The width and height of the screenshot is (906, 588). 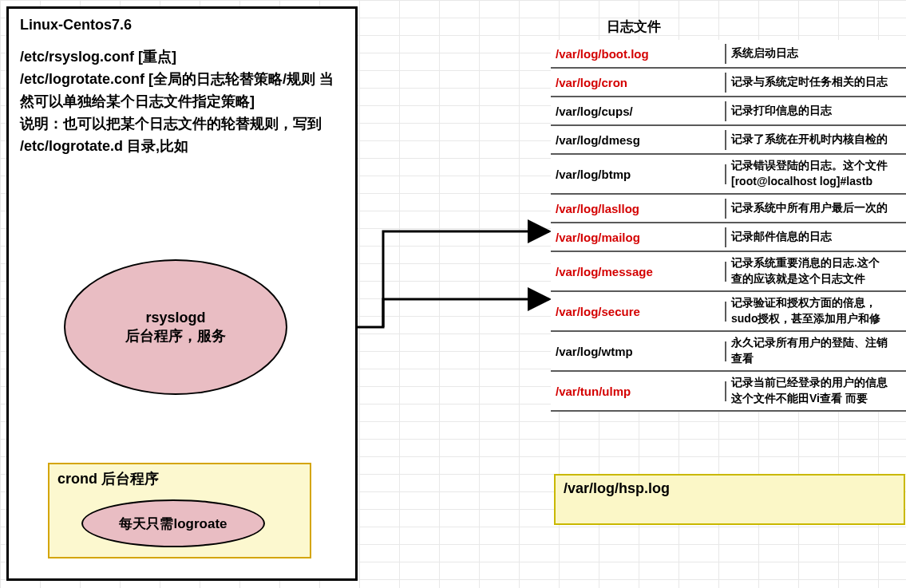 What do you see at coordinates (173, 523) in the screenshot?
I see `crond-ellipse: 每天只需logroate` at bounding box center [173, 523].